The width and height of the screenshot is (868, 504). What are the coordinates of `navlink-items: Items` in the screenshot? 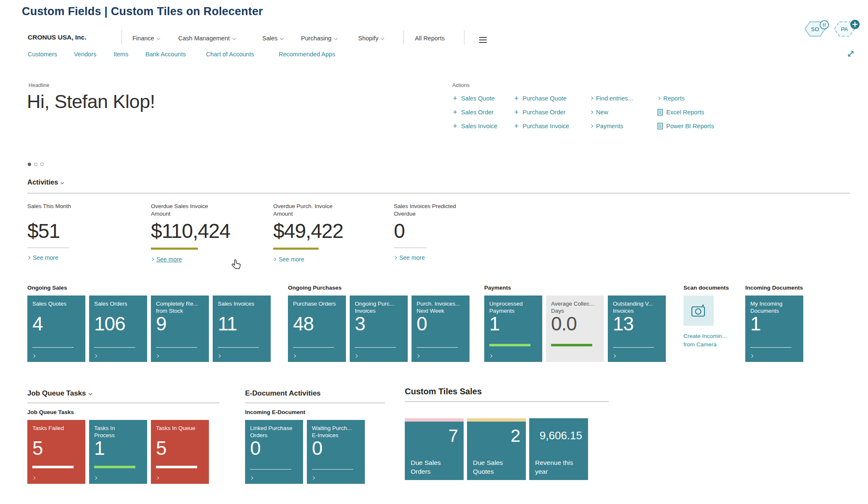 It's located at (121, 54).